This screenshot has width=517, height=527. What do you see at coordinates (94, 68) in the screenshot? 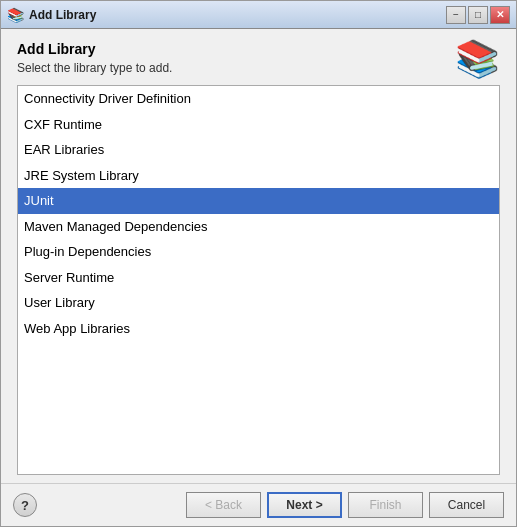
I see `dialog-subtitle: Select the library type to add.` at bounding box center [94, 68].